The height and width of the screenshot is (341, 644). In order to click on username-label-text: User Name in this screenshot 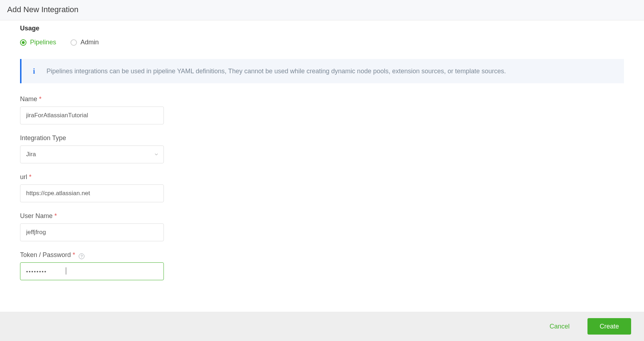, I will do `click(36, 216)`.